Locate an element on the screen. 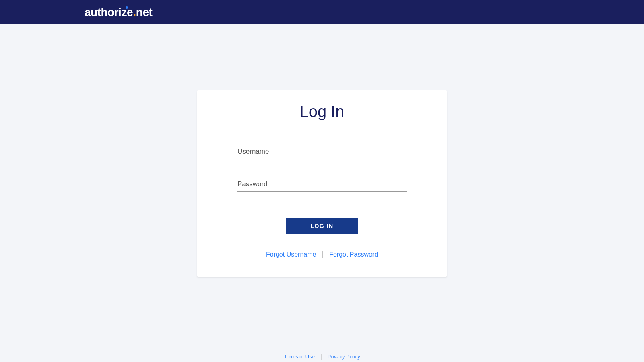 This screenshot has width=644, height=362. username-input is located at coordinates (322, 151).